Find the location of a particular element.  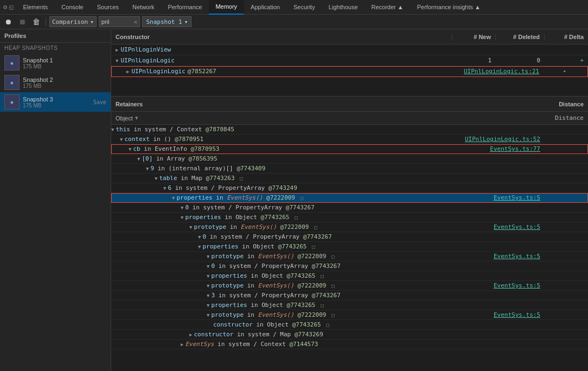

ret-name-1: ▼ context in () @7870951 is located at coordinates (288, 139).